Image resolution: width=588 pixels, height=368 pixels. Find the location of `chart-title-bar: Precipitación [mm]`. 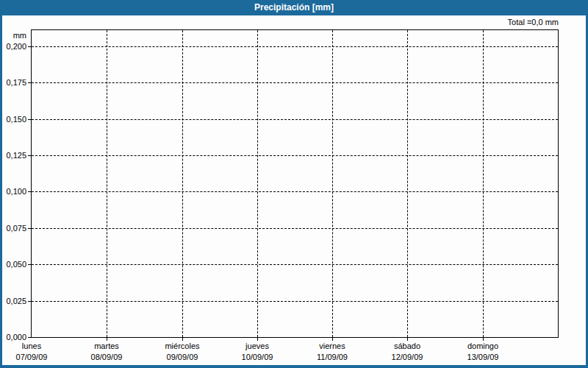

chart-title-bar: Precipitación [mm] is located at coordinates (294, 7).